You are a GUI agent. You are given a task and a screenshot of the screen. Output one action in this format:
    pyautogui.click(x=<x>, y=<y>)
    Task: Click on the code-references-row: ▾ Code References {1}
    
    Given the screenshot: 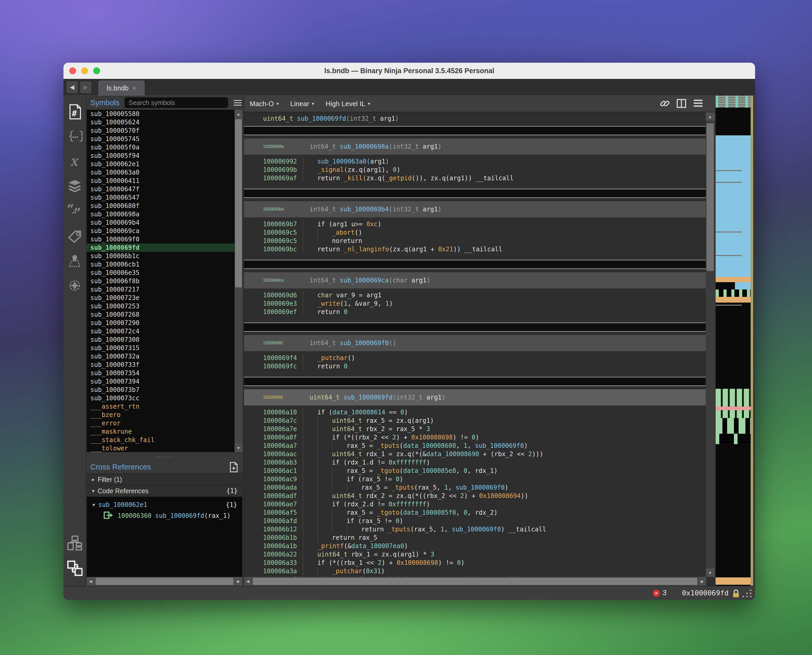 What is the action you would take?
    pyautogui.click(x=164, y=490)
    